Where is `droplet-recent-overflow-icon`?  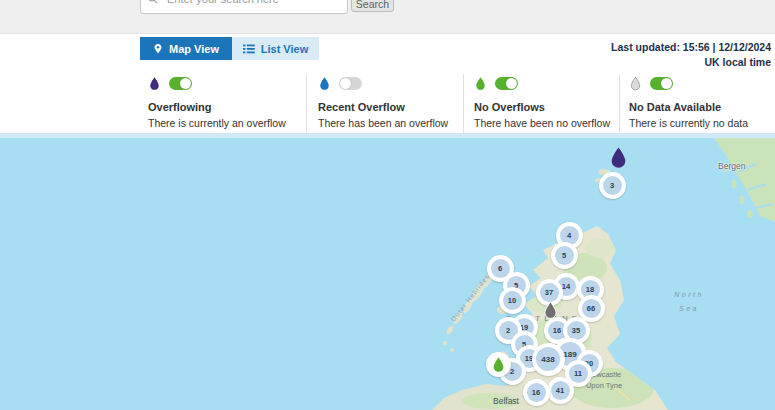 droplet-recent-overflow-icon is located at coordinates (324, 84).